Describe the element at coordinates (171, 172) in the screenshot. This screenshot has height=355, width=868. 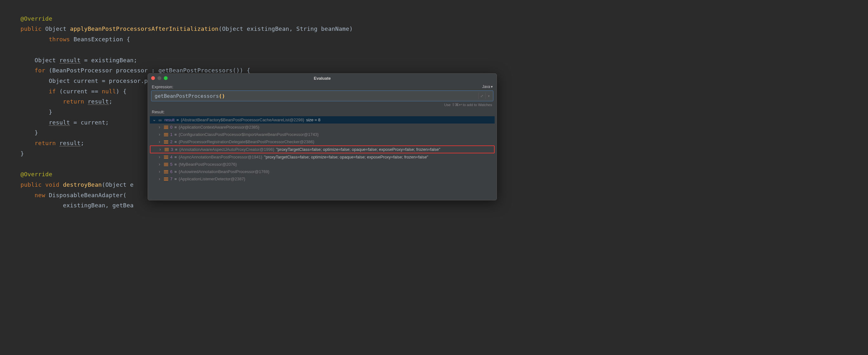
I see `item-index: 6` at that location.